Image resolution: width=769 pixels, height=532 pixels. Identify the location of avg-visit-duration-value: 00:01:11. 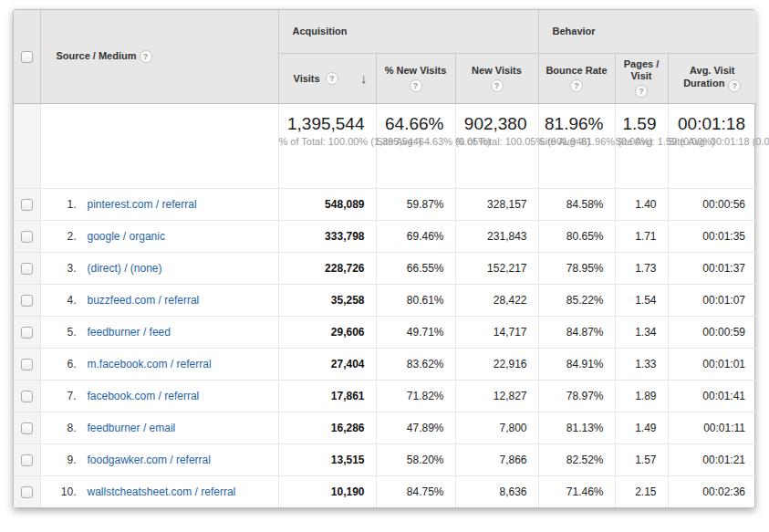
(712, 427).